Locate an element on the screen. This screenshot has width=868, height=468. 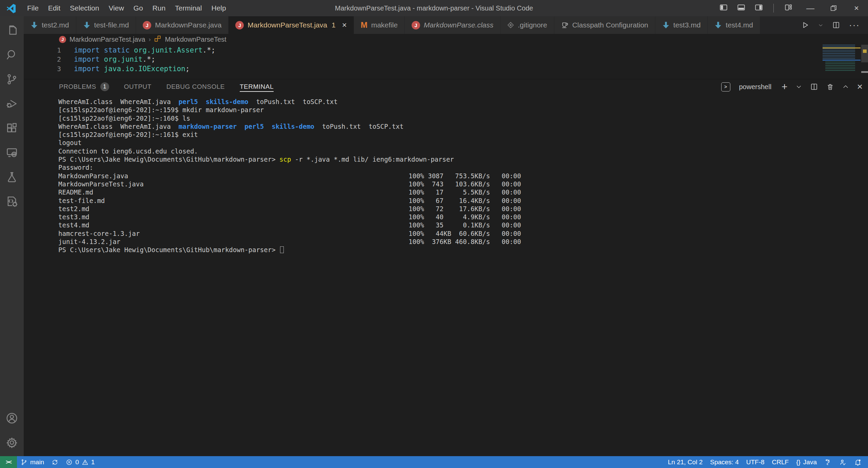
sync-item is located at coordinates (55, 462).